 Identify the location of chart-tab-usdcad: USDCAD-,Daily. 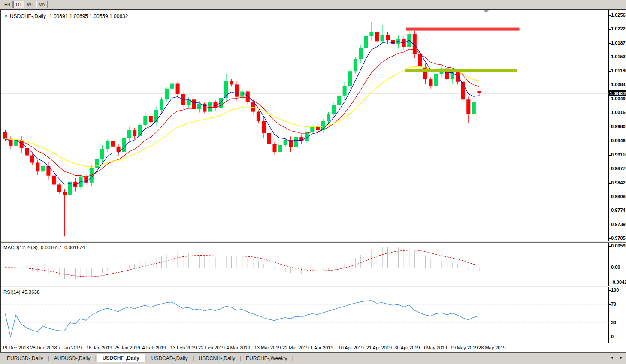
(170, 358).